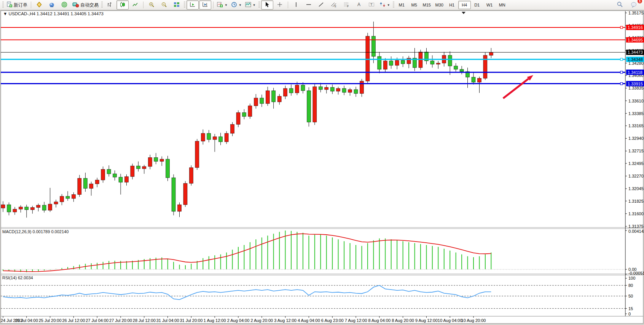 This screenshot has width=644, height=325. Describe the element at coordinates (477, 5) in the screenshot. I see `timeframe-d1: D1` at that location.